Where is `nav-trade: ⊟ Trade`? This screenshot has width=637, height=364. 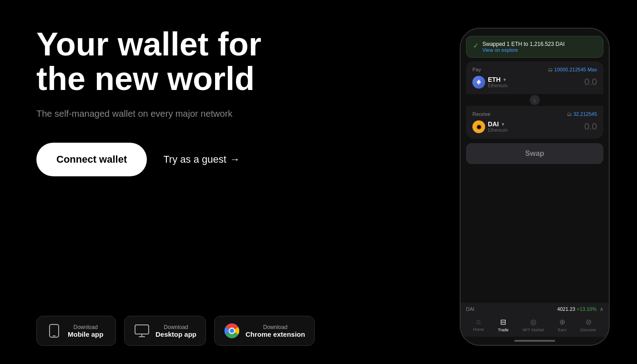 nav-trade: ⊟ Trade is located at coordinates (503, 325).